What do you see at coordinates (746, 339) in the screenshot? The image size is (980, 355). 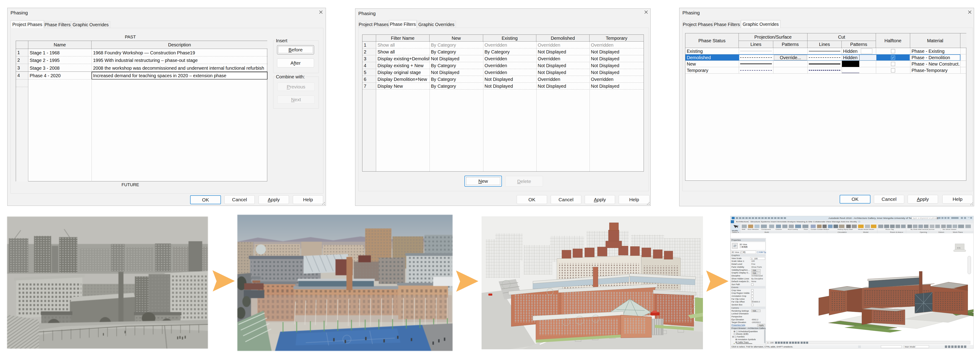 I see `svg-text: ⊞ Annotation Symbols` at bounding box center [746, 339].